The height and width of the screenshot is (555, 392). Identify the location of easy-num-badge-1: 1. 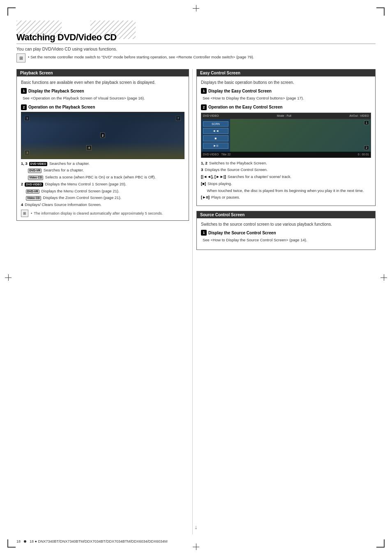
(204, 91).